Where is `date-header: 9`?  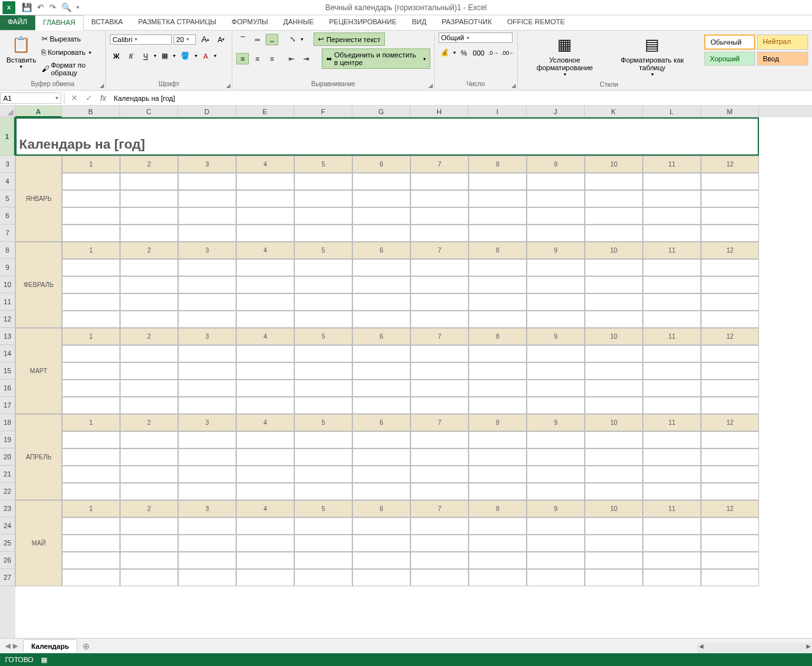 date-header: 9 is located at coordinates (555, 337).